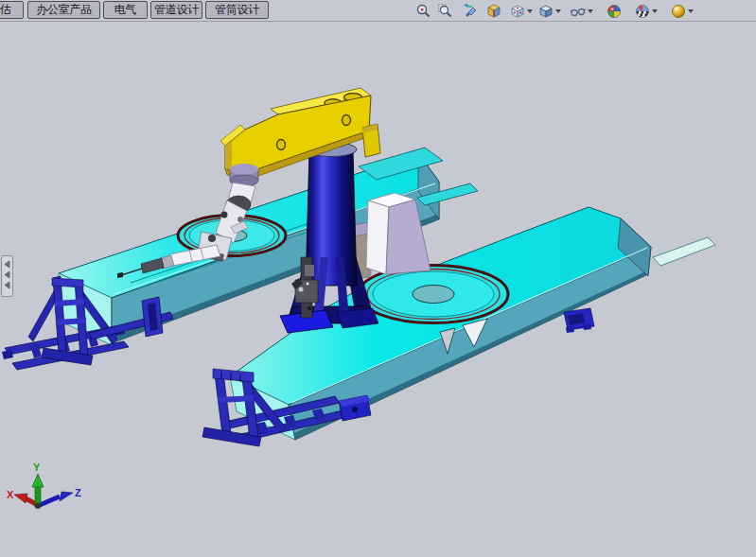 The width and height of the screenshot is (756, 557). Describe the element at coordinates (64, 9) in the screenshot. I see `tab-office-products: 办公室产品` at that location.